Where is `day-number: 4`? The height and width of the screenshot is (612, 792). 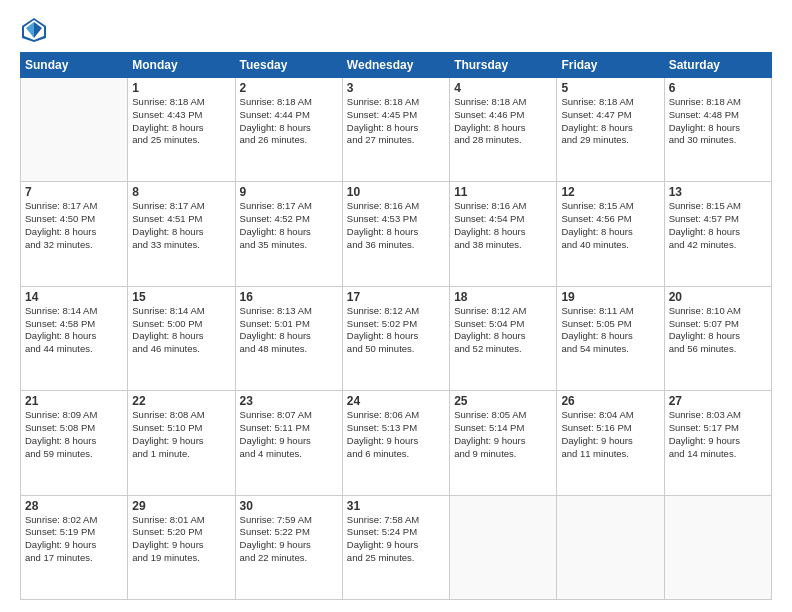
day-number: 4 is located at coordinates (503, 88).